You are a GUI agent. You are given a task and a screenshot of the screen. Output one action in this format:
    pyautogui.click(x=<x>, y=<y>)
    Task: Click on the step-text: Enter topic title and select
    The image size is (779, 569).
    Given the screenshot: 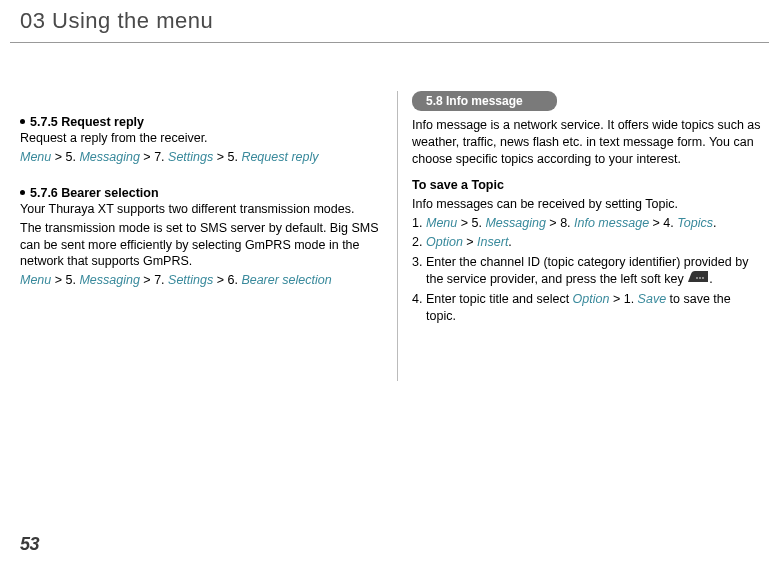 What is the action you would take?
    pyautogui.click(x=500, y=299)
    